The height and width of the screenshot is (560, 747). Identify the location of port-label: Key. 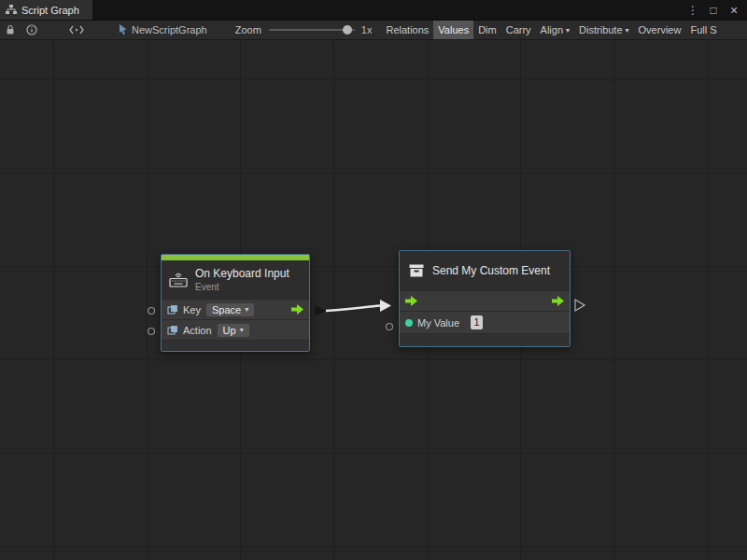
(192, 310).